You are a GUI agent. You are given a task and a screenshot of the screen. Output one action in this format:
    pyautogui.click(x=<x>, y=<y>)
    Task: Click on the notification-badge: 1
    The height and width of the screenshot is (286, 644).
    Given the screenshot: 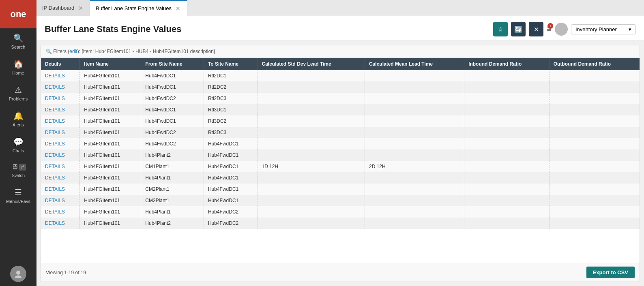 What is the action you would take?
    pyautogui.click(x=550, y=26)
    